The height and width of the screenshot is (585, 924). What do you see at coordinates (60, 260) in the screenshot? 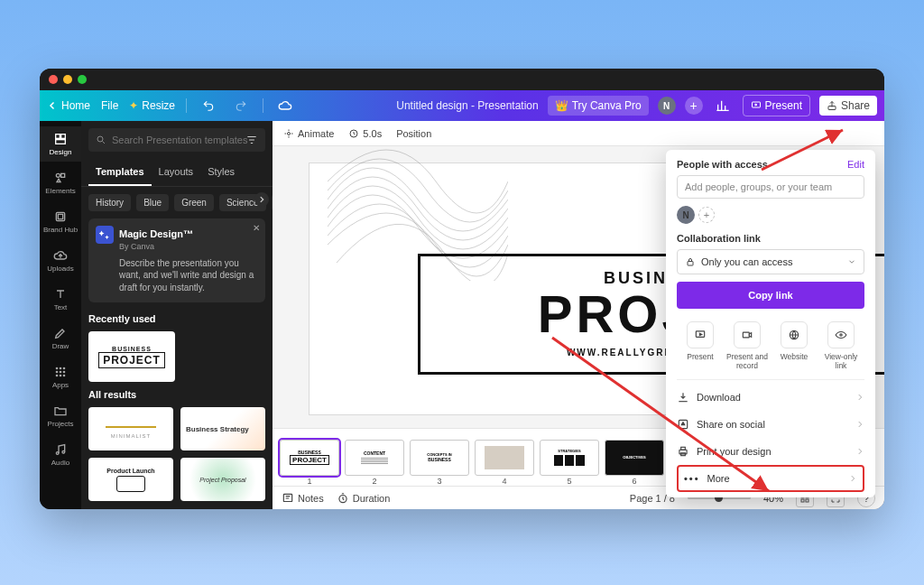
I see `rail-uploads: Uploads` at bounding box center [60, 260].